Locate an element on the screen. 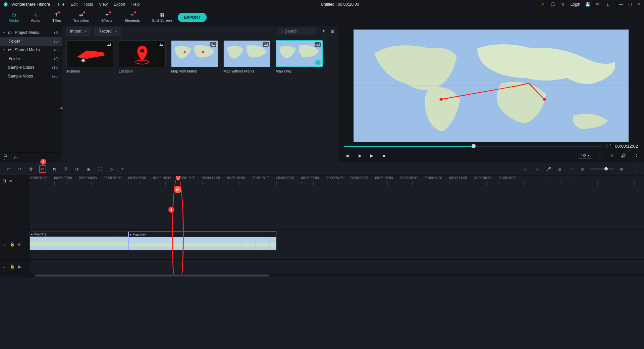  zoom-out-icon: ⊖ is located at coordinates (583, 169).